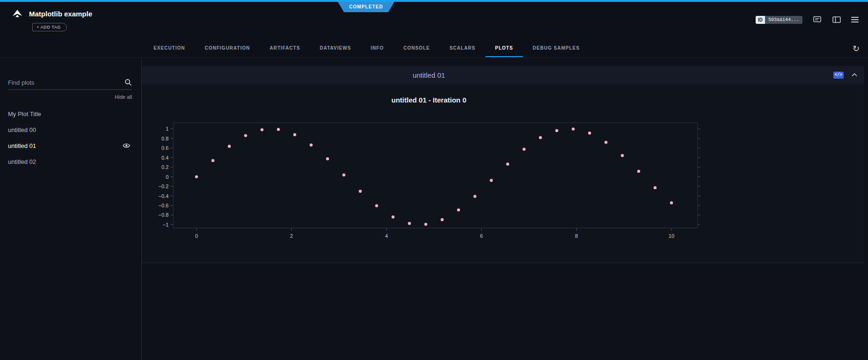 This screenshot has width=868, height=360. I want to click on svg-text: 1, so click(167, 129).